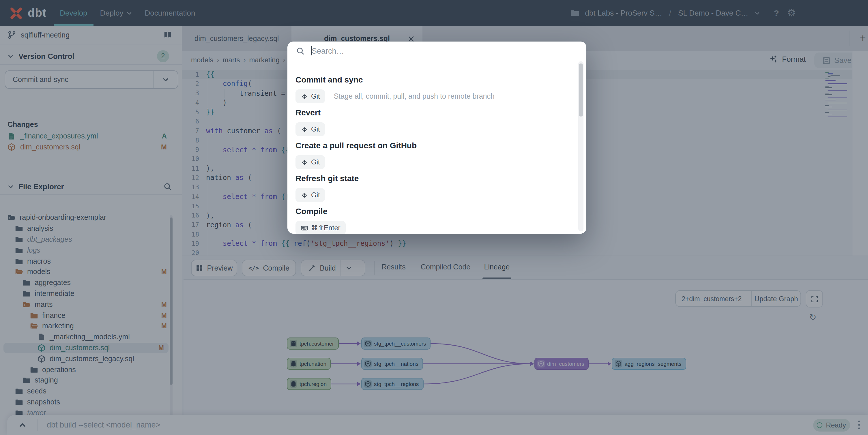 The height and width of the screenshot is (435, 868). What do you see at coordinates (441, 113) in the screenshot?
I see `palette-item-title: Revert` at bounding box center [441, 113].